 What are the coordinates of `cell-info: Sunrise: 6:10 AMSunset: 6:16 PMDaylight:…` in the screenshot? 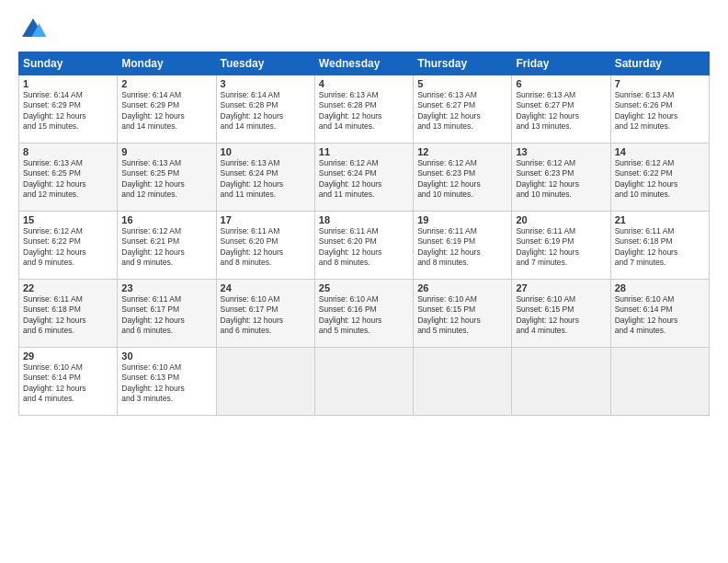 It's located at (351, 315).